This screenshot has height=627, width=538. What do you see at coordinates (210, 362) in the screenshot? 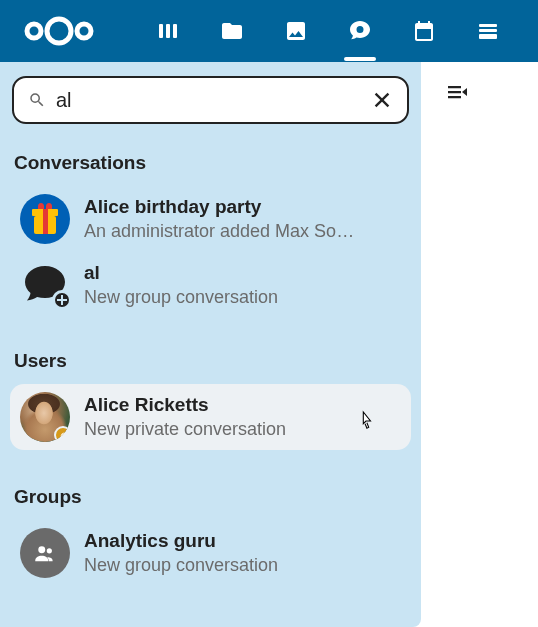
I see `section-header-users: Users` at bounding box center [210, 362].